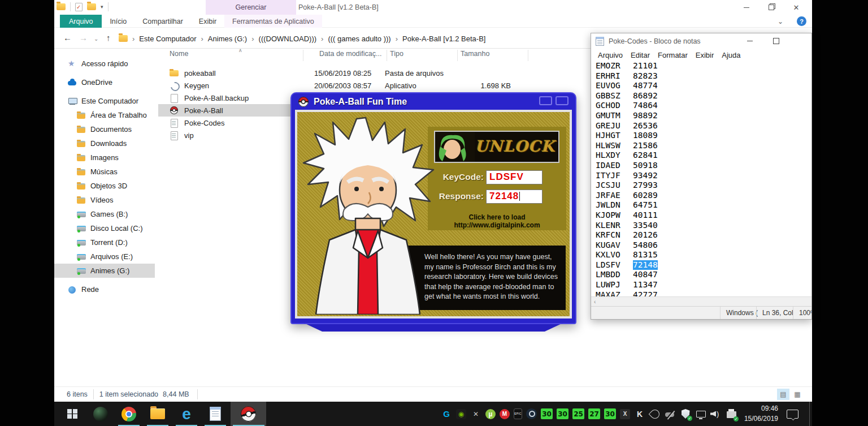 Image resolution: width=868 pixels, height=426 pixels. I want to click on menu-item: Arquivo, so click(610, 55).